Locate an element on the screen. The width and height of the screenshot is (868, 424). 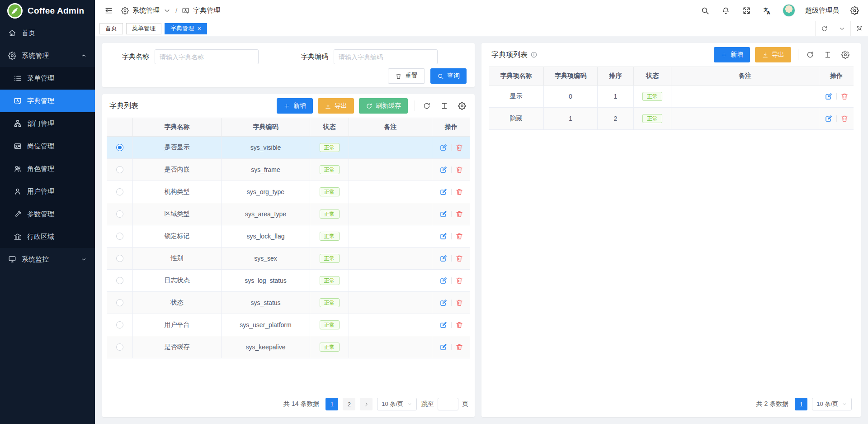
add-item-button: 新增 is located at coordinates (732, 55).